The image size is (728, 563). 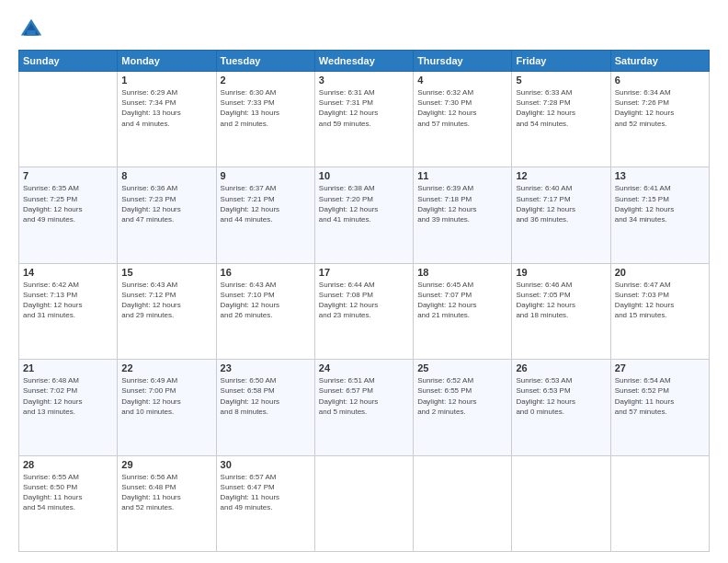 I want to click on day-number: 15, so click(x=166, y=272).